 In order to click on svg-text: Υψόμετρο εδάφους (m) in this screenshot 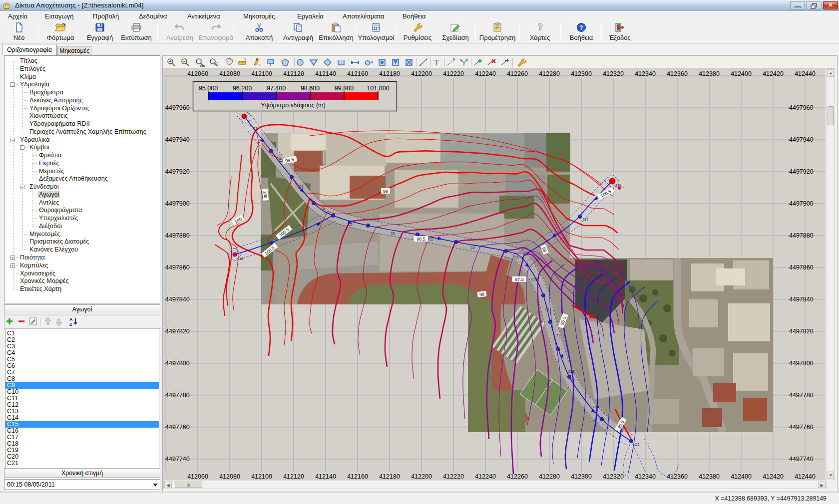, I will do `click(293, 105)`.